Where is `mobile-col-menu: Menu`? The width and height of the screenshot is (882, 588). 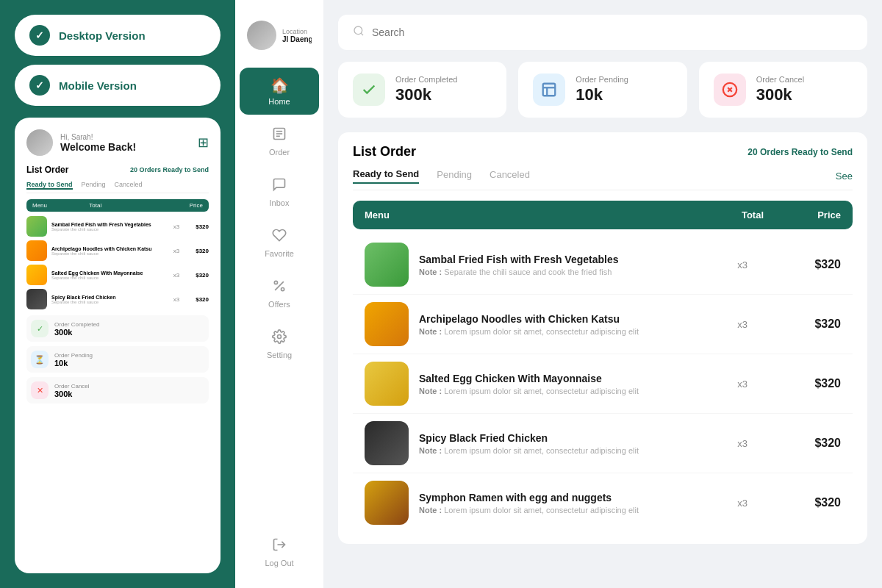 mobile-col-menu: Menu is located at coordinates (60, 206).